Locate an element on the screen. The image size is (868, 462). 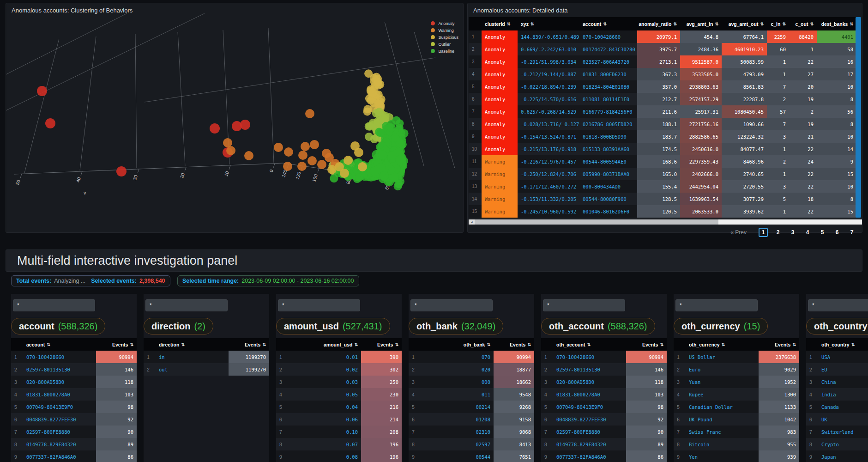
field-value-link: 01831-8000278A0 is located at coordinates (590, 395).